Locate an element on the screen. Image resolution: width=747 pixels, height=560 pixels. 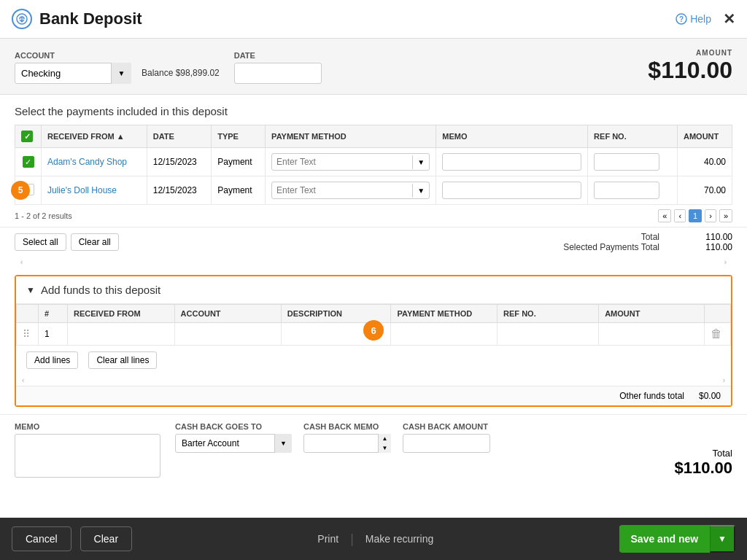
make-recurring-button: Make recurring is located at coordinates (400, 539).